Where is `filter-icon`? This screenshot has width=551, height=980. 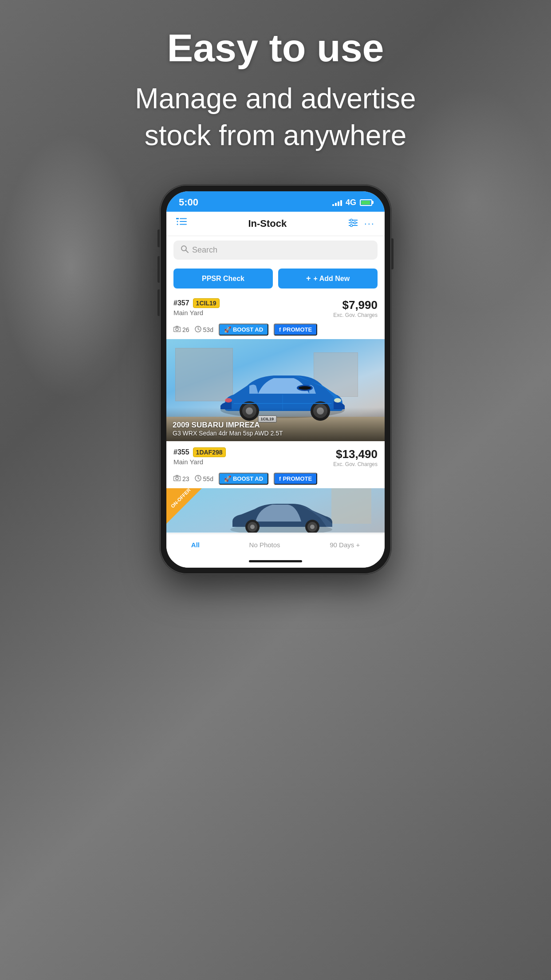 filter-icon is located at coordinates (353, 224).